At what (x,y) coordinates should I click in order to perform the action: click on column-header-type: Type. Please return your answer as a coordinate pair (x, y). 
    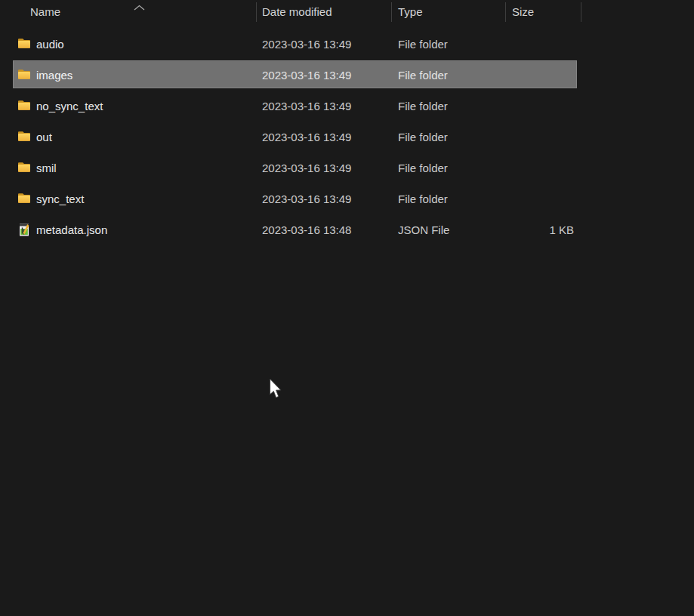
    Looking at the image, I should click on (411, 12).